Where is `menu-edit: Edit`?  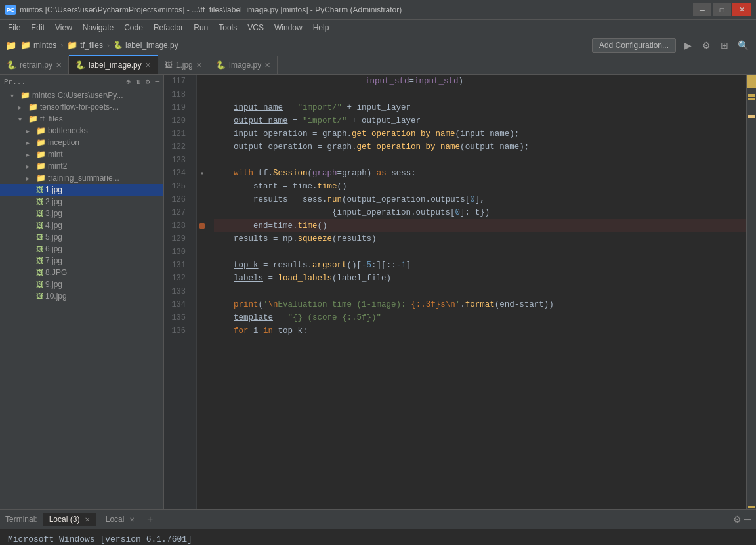 menu-edit: Edit is located at coordinates (38, 28).